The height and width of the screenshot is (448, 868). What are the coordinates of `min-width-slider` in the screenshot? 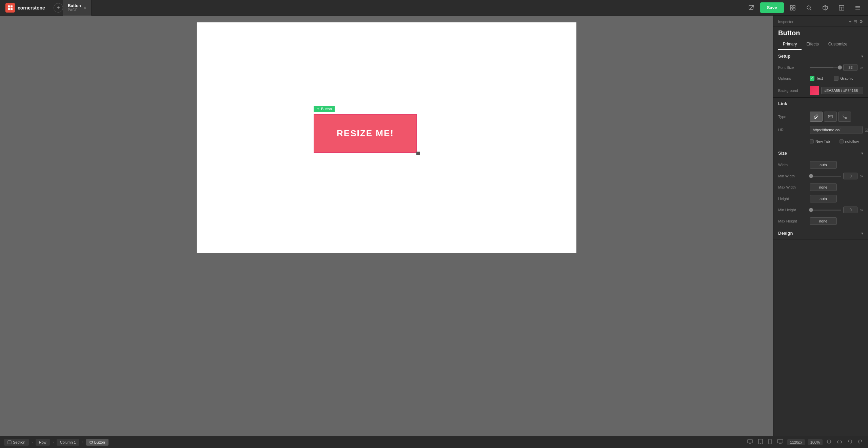 It's located at (825, 176).